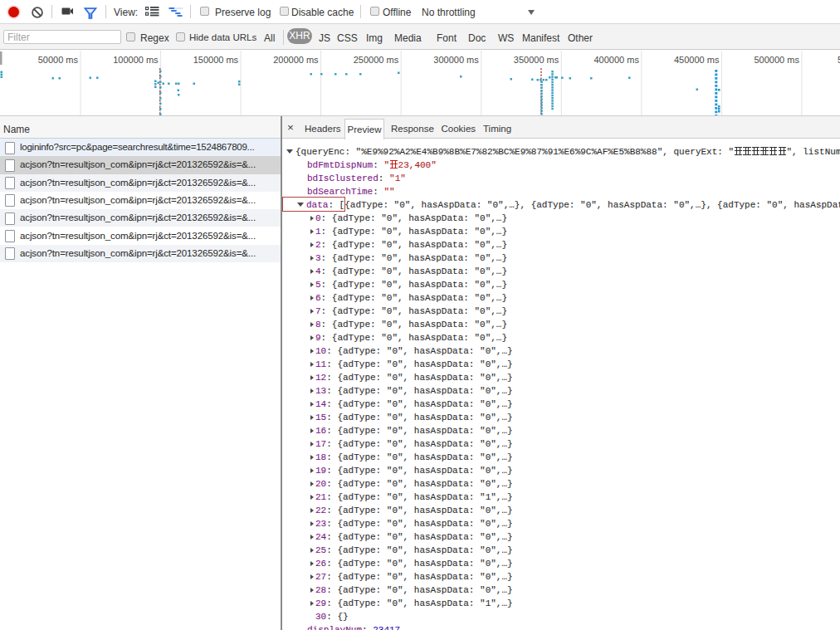 Image resolution: width=840 pixels, height=630 pixels. Describe the element at coordinates (216, 60) in the screenshot. I see `svg-text: 150000 ms` at that location.